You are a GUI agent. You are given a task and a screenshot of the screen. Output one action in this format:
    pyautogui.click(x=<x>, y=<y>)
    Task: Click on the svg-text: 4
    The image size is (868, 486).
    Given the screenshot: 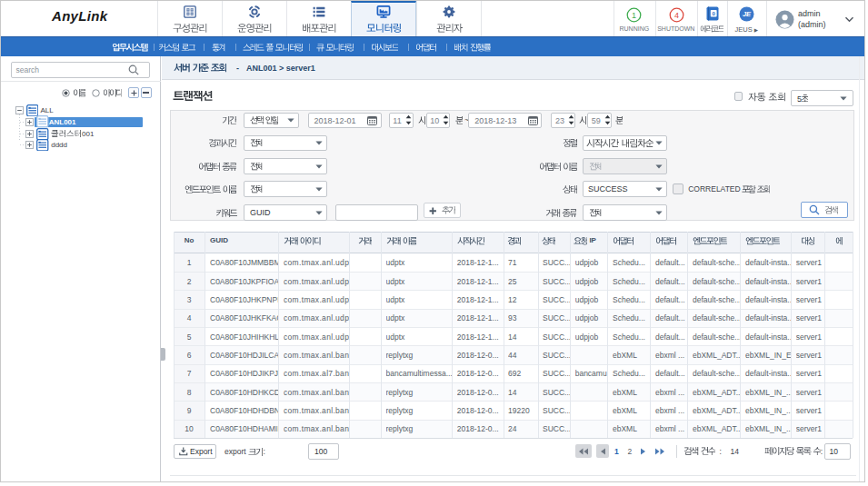 What is the action you would take?
    pyautogui.click(x=676, y=15)
    